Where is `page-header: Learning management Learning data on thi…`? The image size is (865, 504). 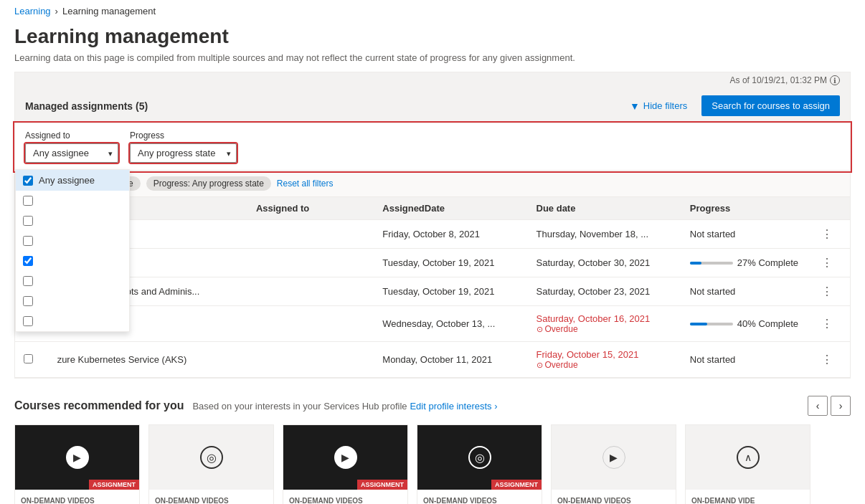
page-header: Learning management Learning data on thi… is located at coordinates (432, 47).